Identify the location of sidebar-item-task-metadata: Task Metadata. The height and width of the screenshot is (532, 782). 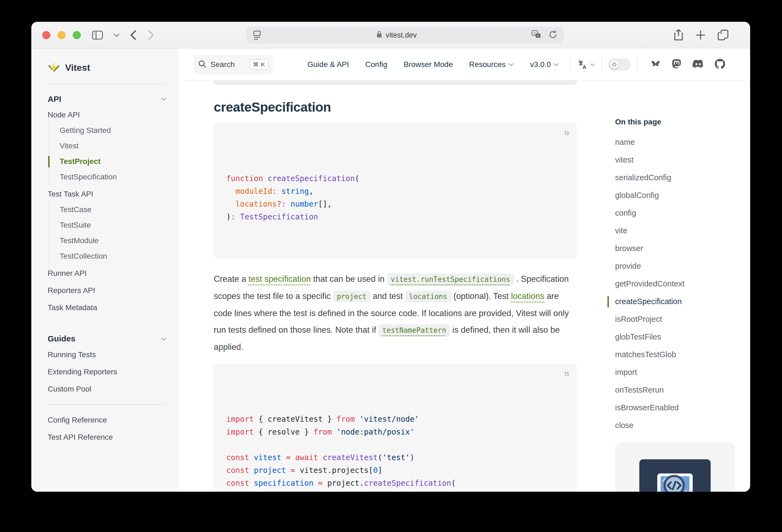
(107, 308).